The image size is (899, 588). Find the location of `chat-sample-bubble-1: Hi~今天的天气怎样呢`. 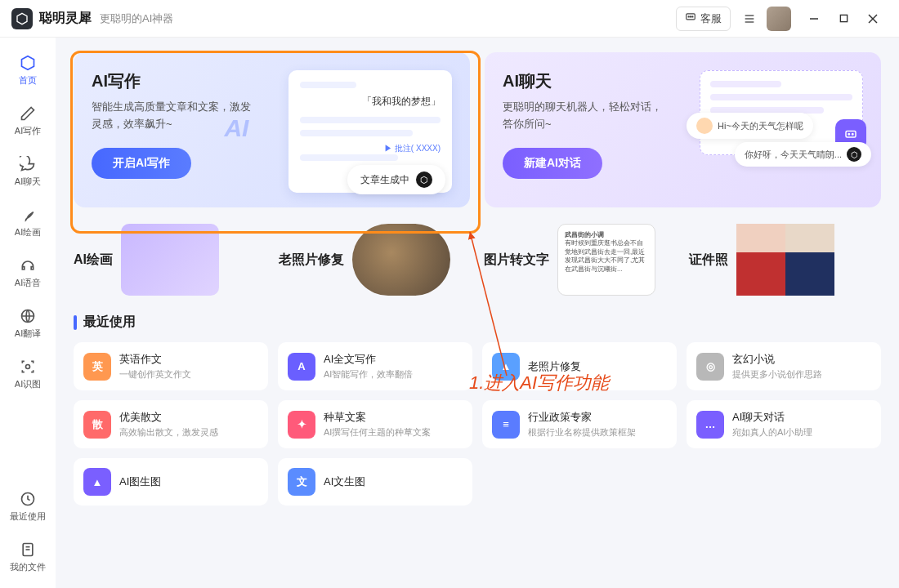

chat-sample-bubble-1: Hi~今天的天气怎样呢 is located at coordinates (750, 126).